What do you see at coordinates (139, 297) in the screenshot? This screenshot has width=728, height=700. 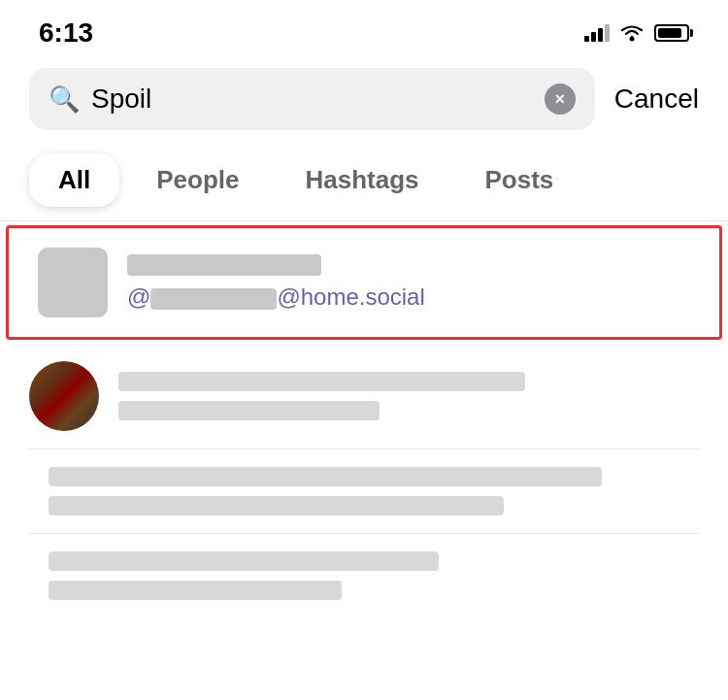 I see `handle-prefix: @` at bounding box center [139, 297].